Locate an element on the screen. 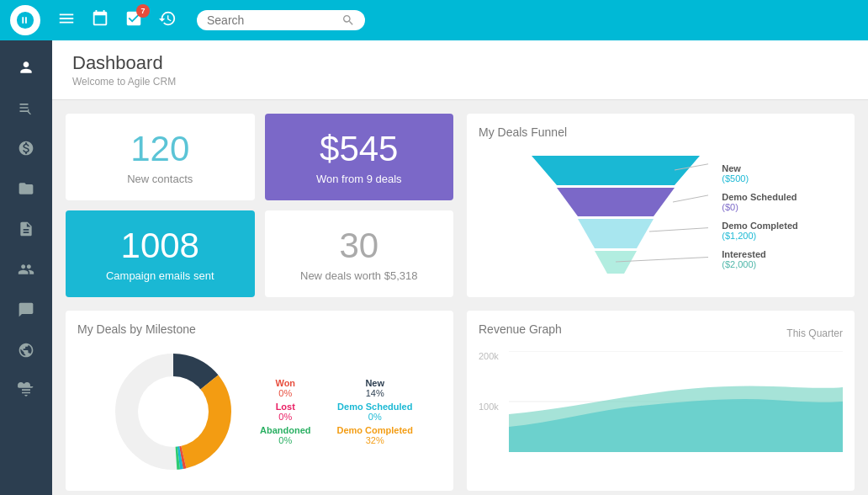 Image resolution: width=868 pixels, height=495 pixels. won-deals-number: $545 is located at coordinates (358, 149).